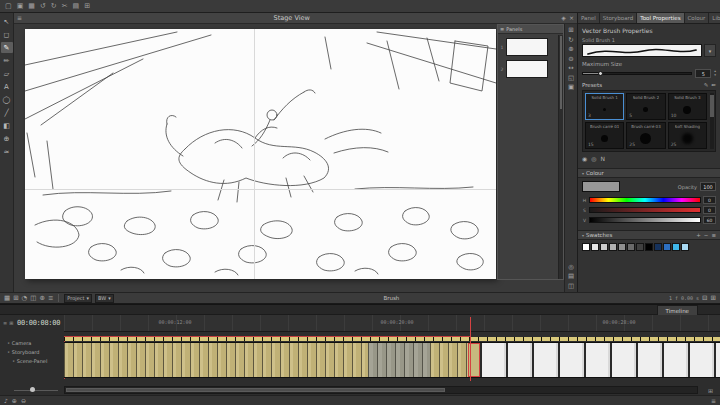  What do you see at coordinates (76, 6) in the screenshot?
I see `copy-icon: ▤` at bounding box center [76, 6].